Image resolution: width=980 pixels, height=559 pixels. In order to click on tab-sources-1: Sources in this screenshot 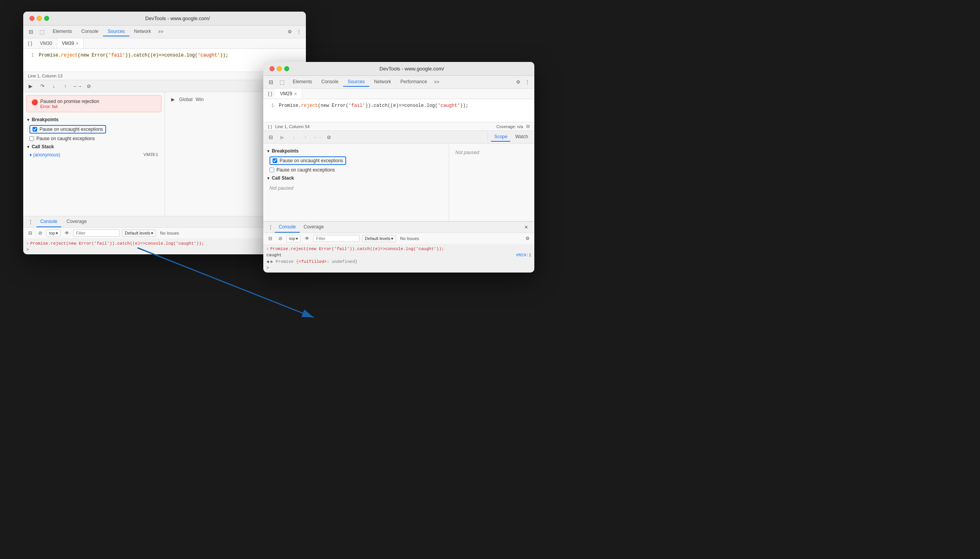, I will do `click(116, 32)`.